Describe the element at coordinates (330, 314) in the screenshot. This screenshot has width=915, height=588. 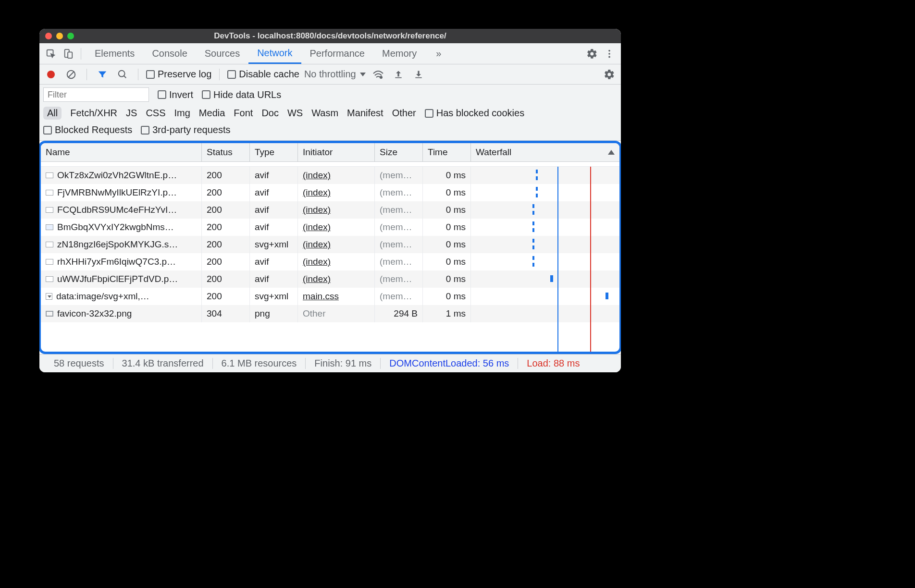
I see `table-row: favicon-32x32.png304pngOther294 B1 ms` at that location.